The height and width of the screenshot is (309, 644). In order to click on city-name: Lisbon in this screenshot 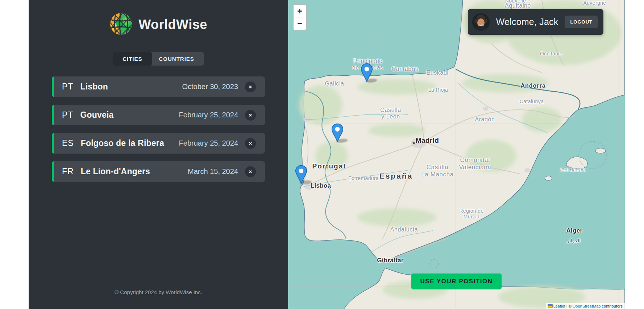, I will do `click(94, 87)`.